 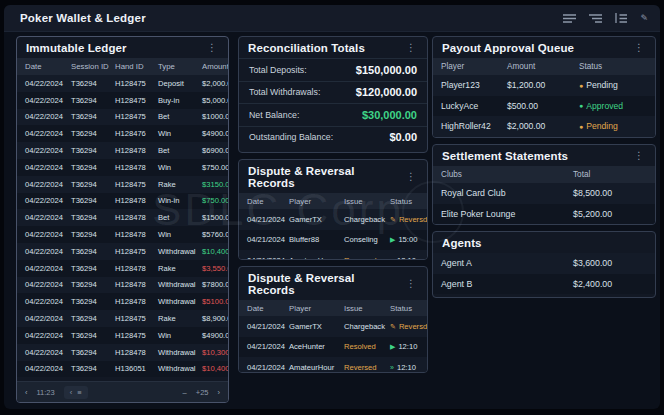 What do you see at coordinates (474, 106) in the screenshot?
I see `cell-player: LuckyAce` at bounding box center [474, 106].